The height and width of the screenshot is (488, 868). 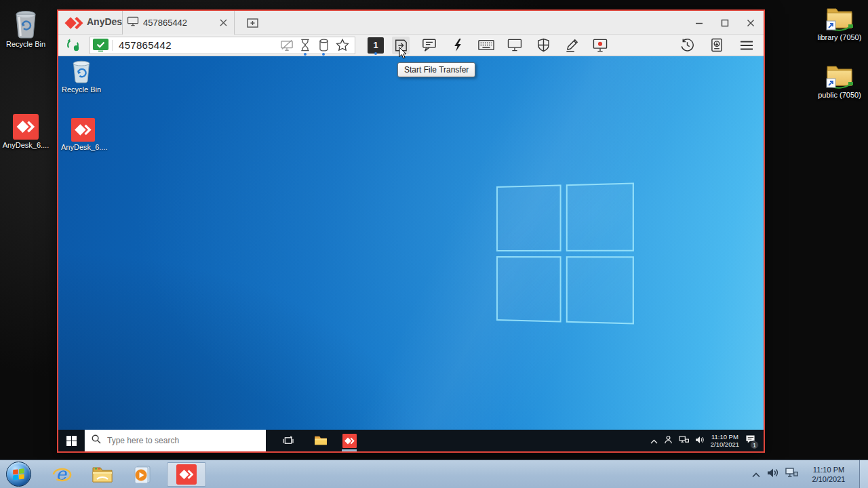 I want to click on maximize-button, so click(x=725, y=23).